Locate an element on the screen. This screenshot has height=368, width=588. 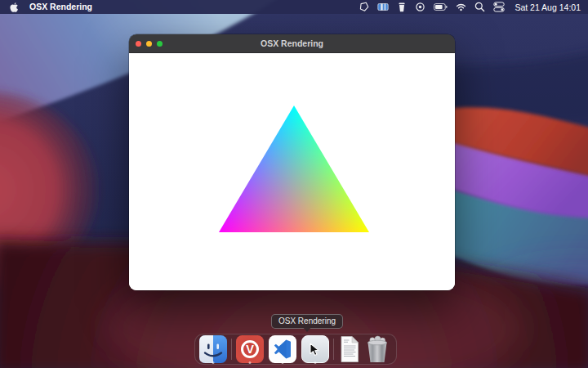
search-icon is located at coordinates (480, 7).